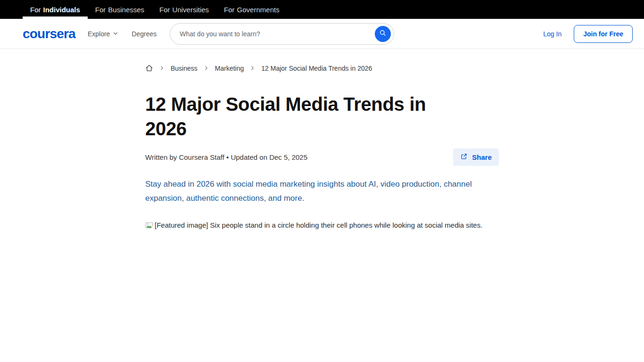 The height and width of the screenshot is (362, 644). I want to click on featured-image-alt-text: [Featured image] Six people stand in a c…, so click(319, 225).